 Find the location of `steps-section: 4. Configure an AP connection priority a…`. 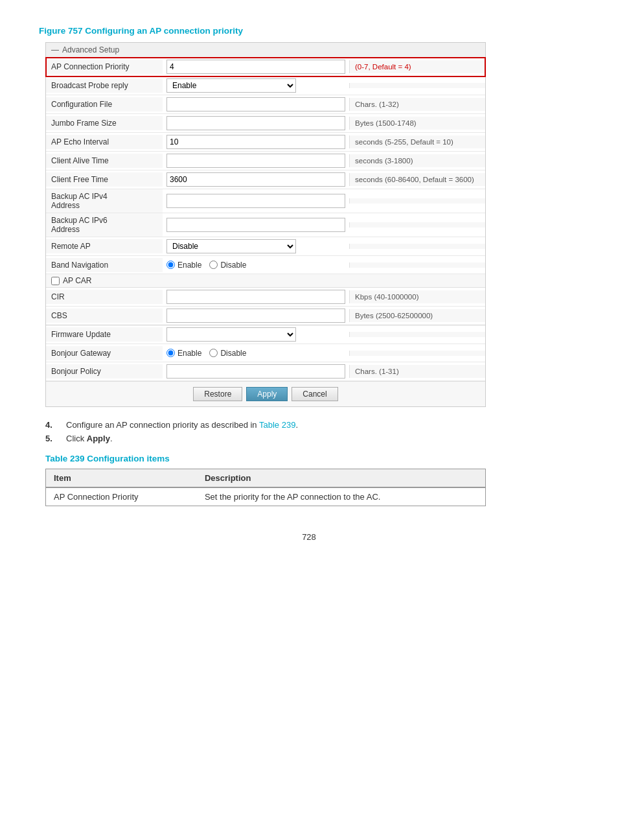

steps-section: 4. Configure an AP connection priority a… is located at coordinates (312, 432).